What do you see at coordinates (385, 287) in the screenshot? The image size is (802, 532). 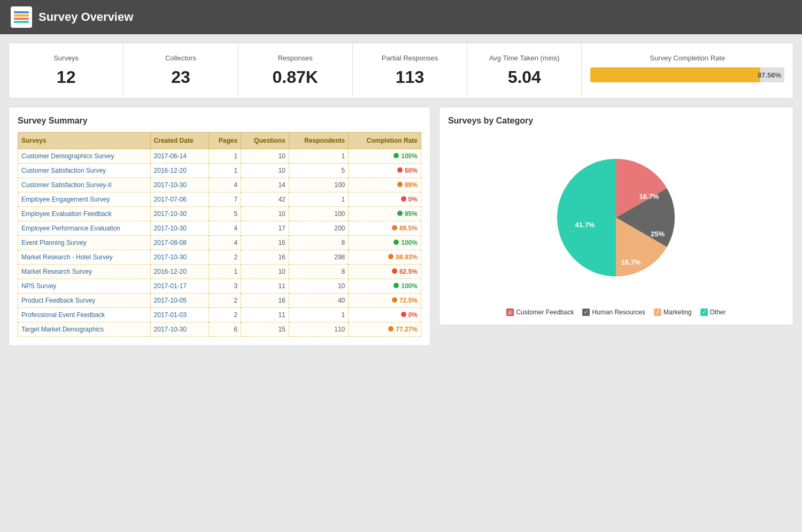 I see `cell-completion-rate: 100%` at bounding box center [385, 287].